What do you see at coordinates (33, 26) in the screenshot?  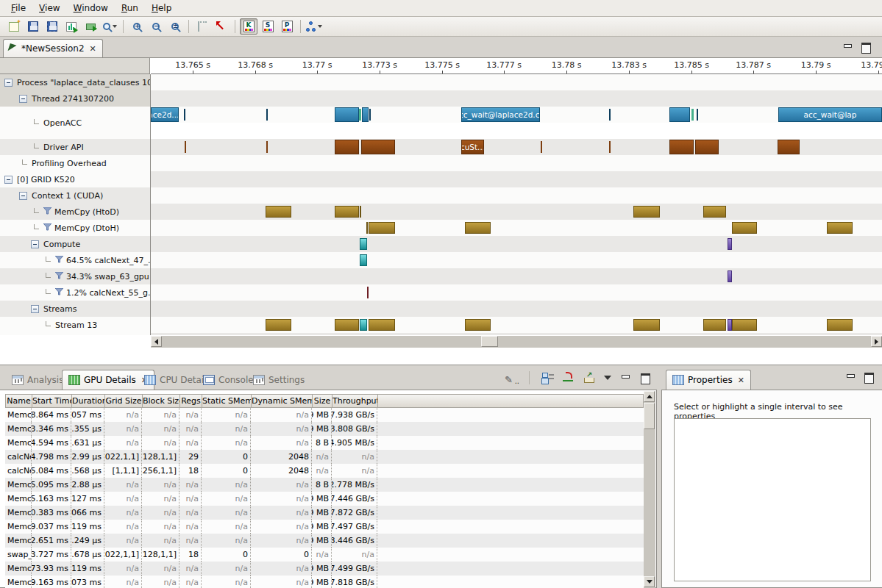 I see `save-icon` at bounding box center [33, 26].